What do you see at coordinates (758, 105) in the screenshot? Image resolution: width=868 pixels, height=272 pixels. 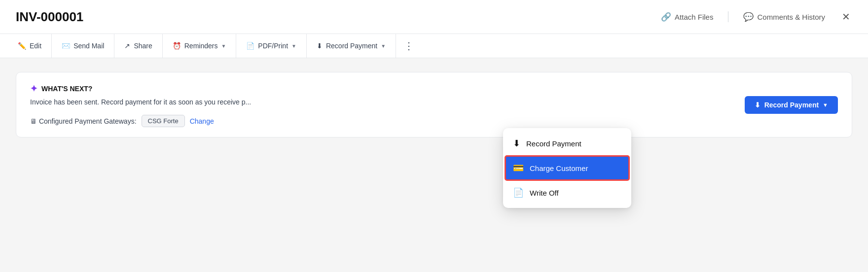 I see `record-payment-card-icon: ⬇` at bounding box center [758, 105].